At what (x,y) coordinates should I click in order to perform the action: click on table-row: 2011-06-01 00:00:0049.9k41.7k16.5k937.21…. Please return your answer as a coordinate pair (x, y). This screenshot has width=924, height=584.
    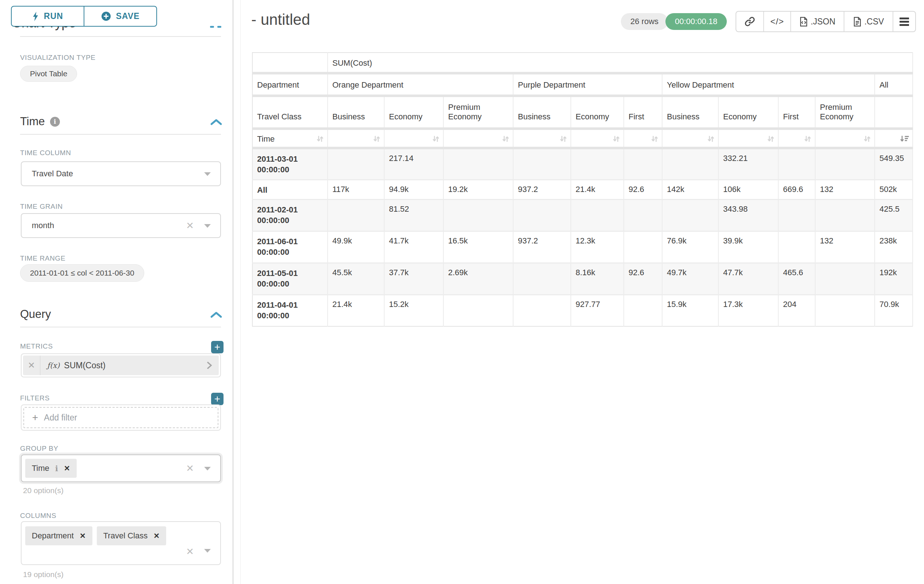
    Looking at the image, I should click on (582, 247).